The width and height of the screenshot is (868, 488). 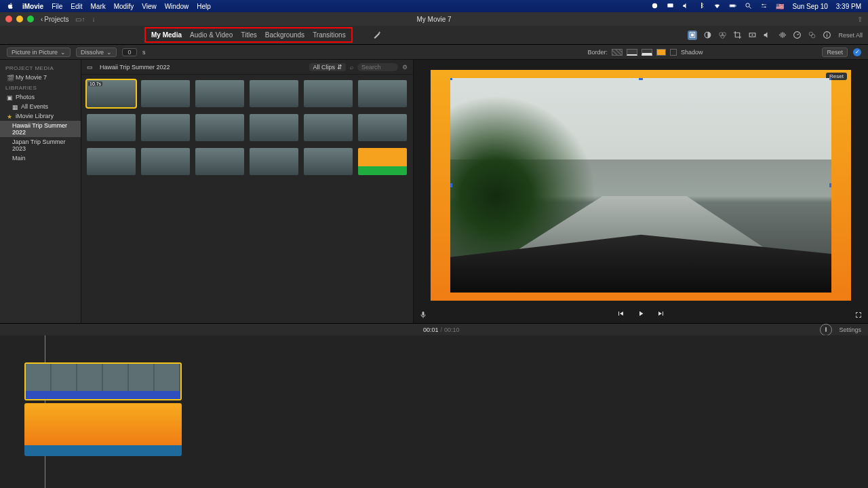 I want to click on menubar-date: Sun Sep 10, so click(x=810, y=7).